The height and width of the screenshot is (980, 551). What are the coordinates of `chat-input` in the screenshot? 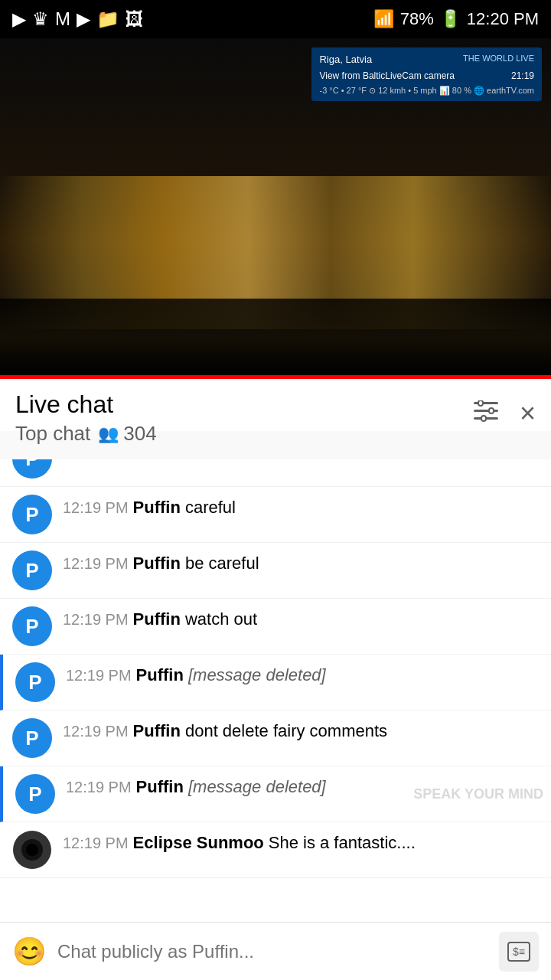 It's located at (272, 952).